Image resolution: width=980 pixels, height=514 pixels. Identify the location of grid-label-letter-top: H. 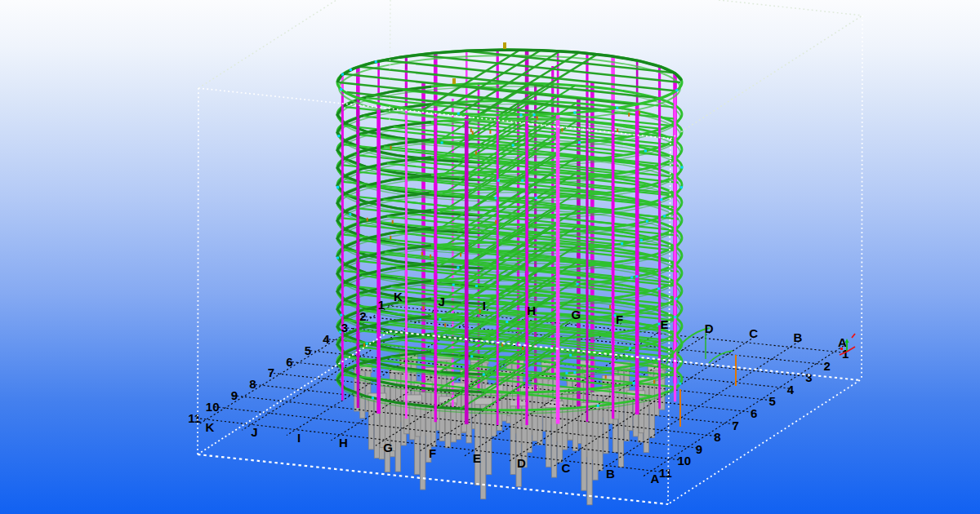
(531, 310).